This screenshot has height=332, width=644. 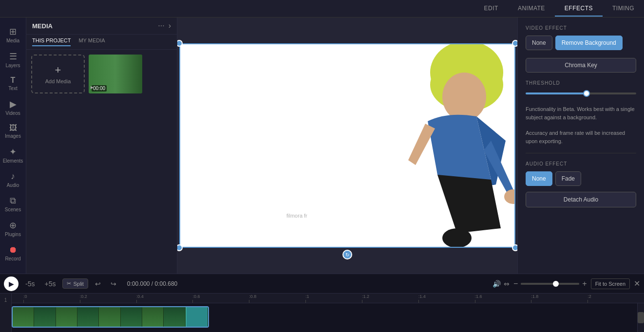 What do you see at coordinates (101, 74) in the screenshot?
I see `media-grid: + Add Media` at bounding box center [101, 74].